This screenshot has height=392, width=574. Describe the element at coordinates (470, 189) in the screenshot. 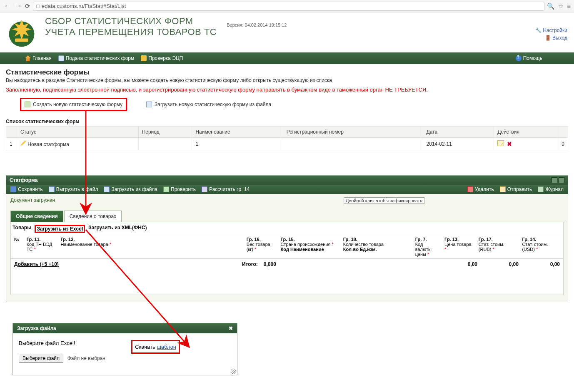

I see `trash-icon` at that location.